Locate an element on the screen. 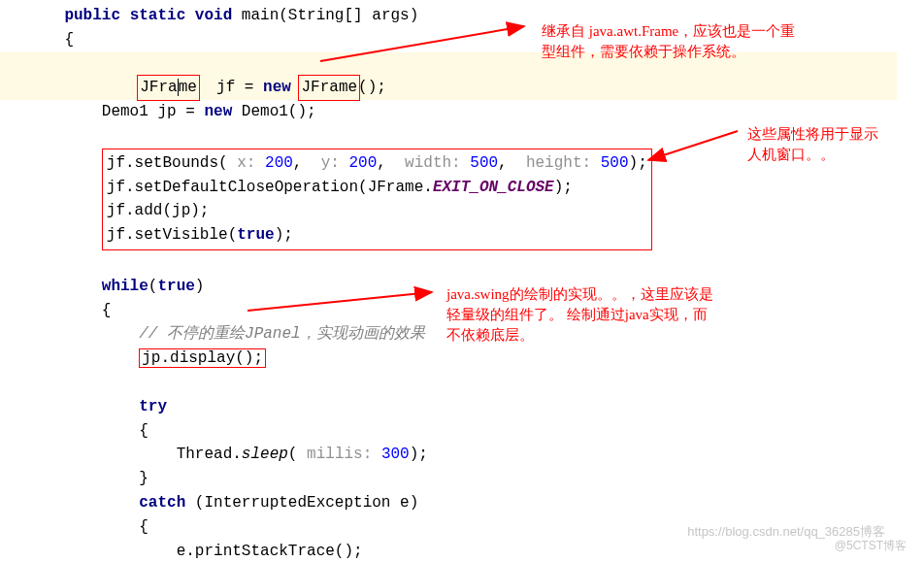 The image size is (924, 562). code-line: e.printStackTrace(); is located at coordinates (476, 551).